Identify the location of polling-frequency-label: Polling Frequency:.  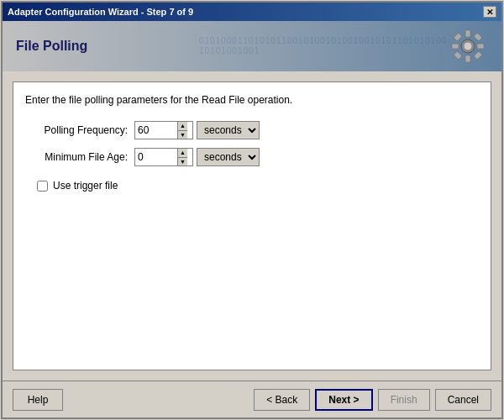
(80, 130).